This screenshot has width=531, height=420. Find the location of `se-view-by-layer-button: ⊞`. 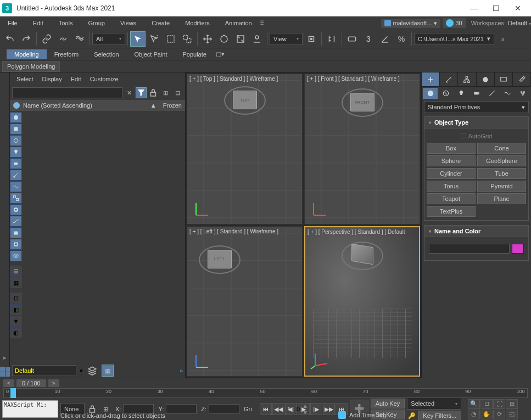

se-view-by-layer-button: ⊞ is located at coordinates (165, 93).